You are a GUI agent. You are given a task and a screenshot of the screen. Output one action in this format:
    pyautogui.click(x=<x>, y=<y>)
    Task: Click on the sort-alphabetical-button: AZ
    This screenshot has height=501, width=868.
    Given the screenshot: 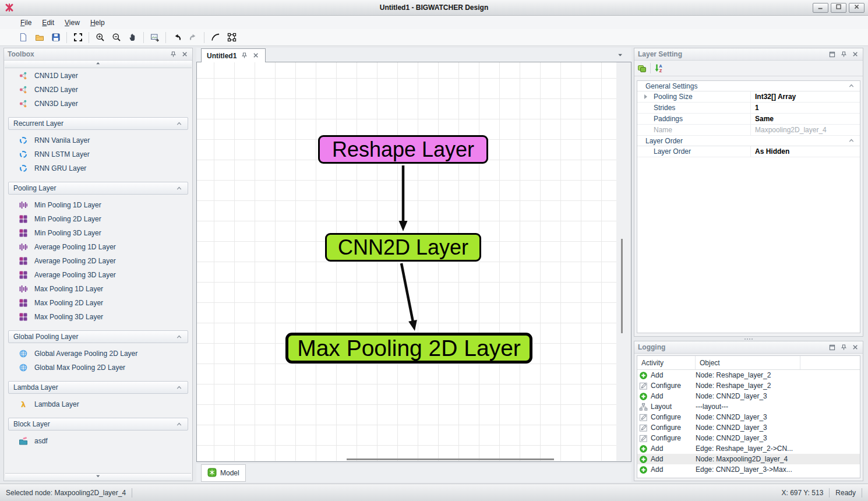 What is the action you would take?
    pyautogui.click(x=659, y=68)
    